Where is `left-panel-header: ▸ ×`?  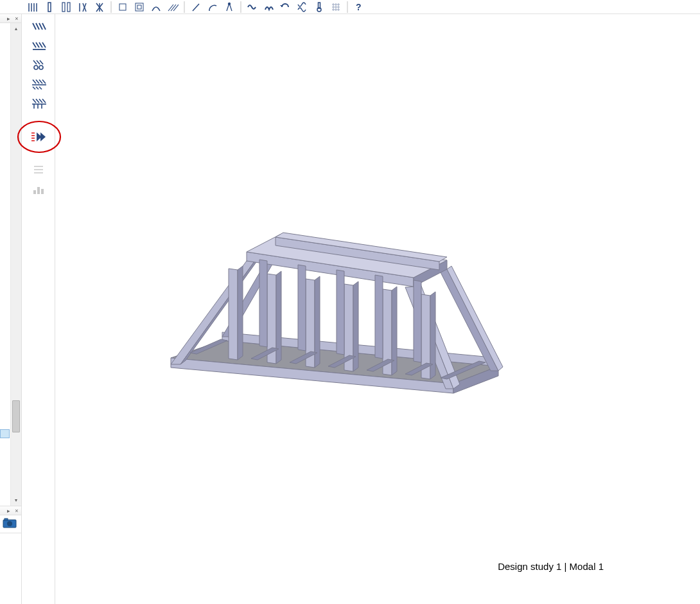 left-panel-header: ▸ × is located at coordinates (10, 19).